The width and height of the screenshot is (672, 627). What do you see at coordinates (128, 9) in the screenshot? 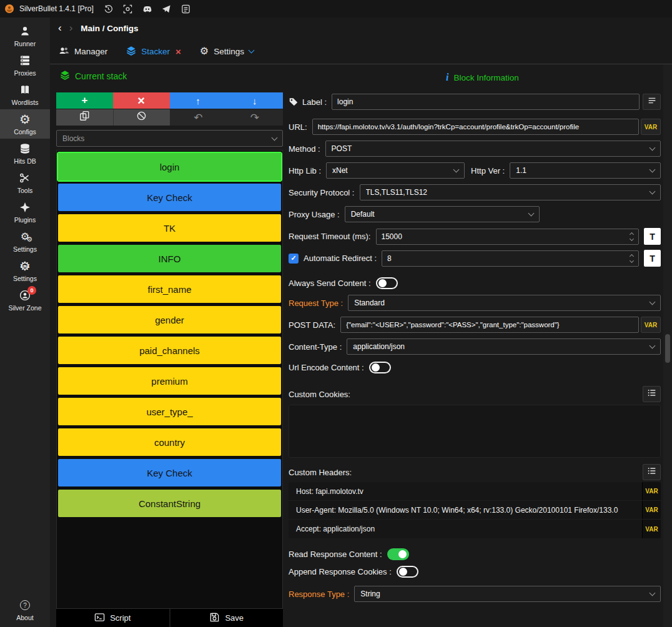
I see `capture-icon` at bounding box center [128, 9].